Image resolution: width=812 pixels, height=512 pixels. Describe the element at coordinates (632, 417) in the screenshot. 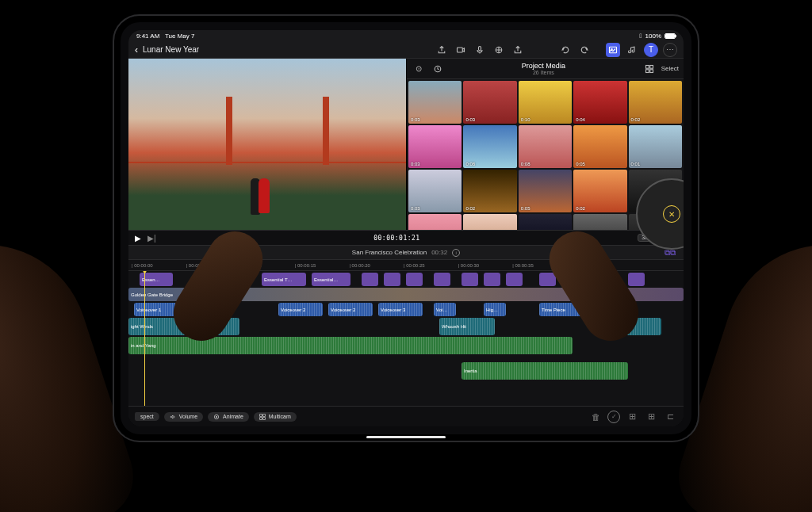

I see `insert-left-icon: ⊞` at that location.